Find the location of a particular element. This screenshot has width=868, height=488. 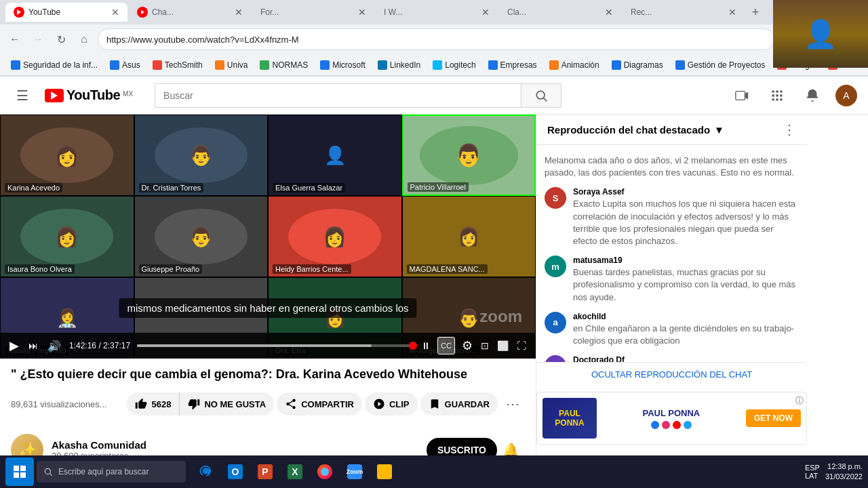

address-bar: https://www.youtube.com/watch?v=LdXx4fnz… is located at coordinates (436, 39).